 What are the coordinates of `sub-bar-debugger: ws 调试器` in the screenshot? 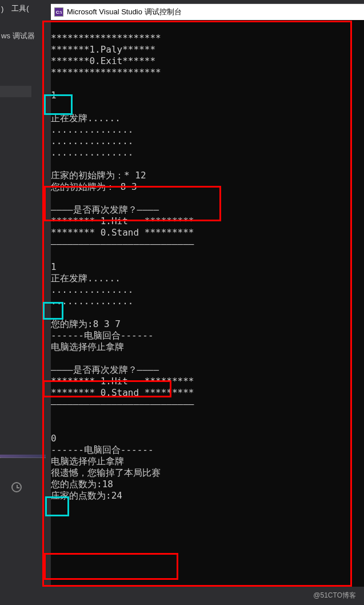 It's located at (17, 38).